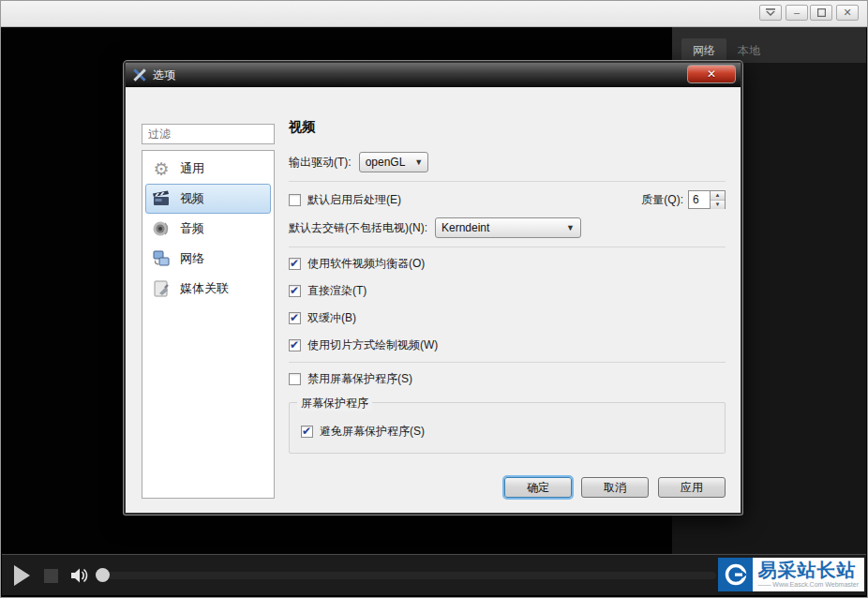  What do you see at coordinates (507, 127) in the screenshot?
I see `page-title: 视频` at bounding box center [507, 127].